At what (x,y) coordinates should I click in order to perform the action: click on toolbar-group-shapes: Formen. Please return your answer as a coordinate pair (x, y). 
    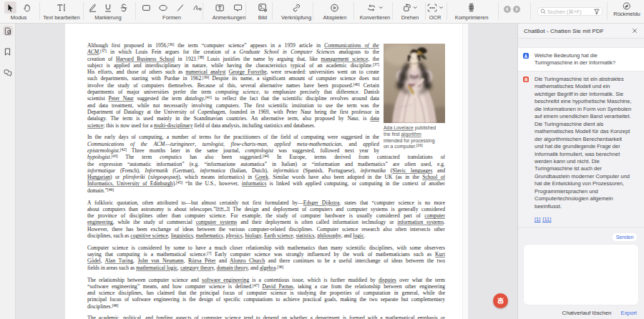
    Looking at the image, I should click on (172, 11).